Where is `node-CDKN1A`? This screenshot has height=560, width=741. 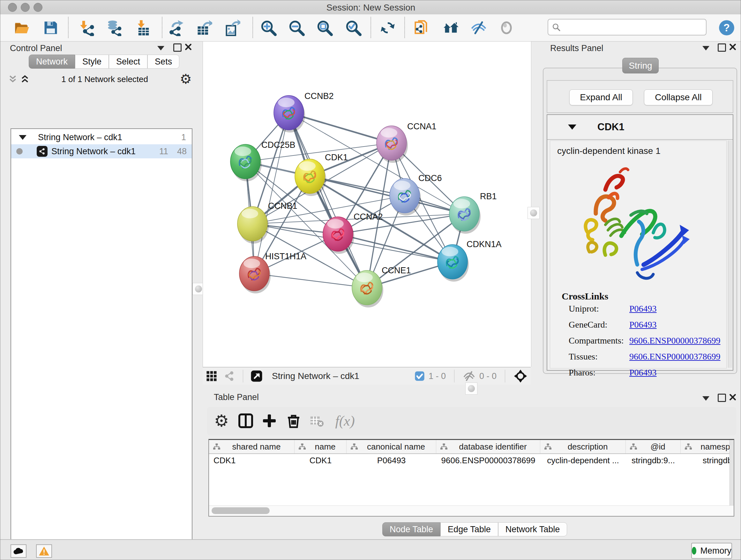 node-CDKN1A is located at coordinates (453, 263).